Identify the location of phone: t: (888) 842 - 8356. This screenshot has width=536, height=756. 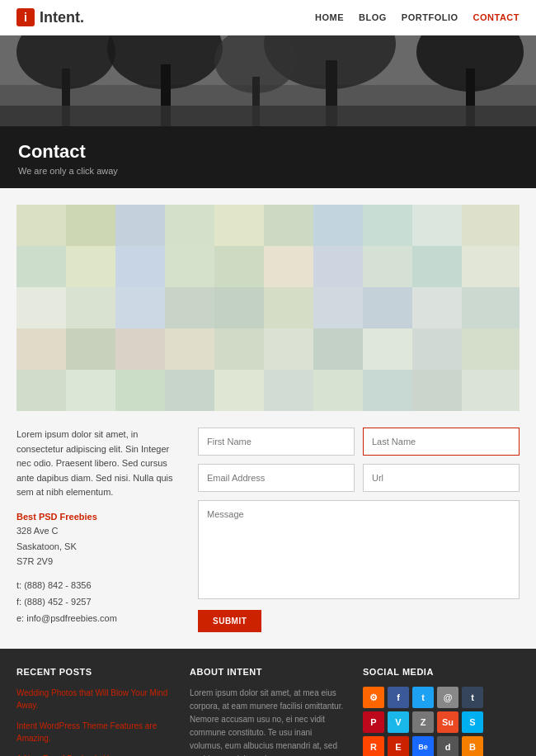
(99, 586).